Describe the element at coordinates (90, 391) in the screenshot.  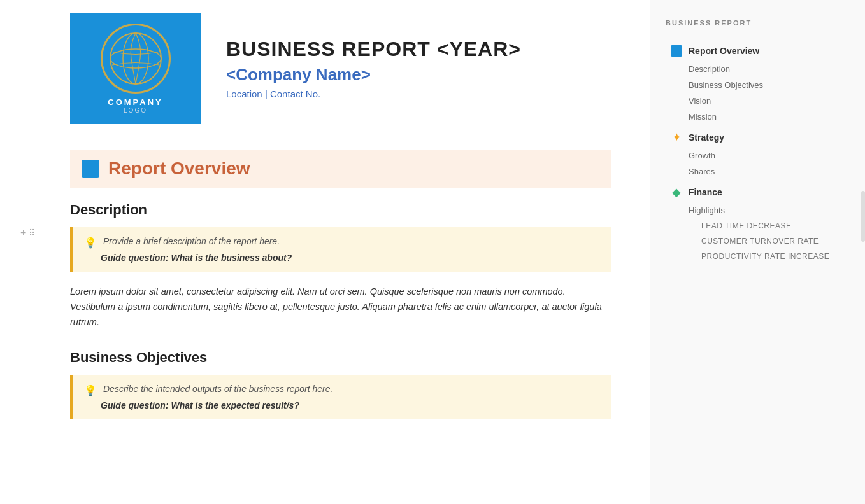
I see `bulb-icon-2: 💡` at that location.